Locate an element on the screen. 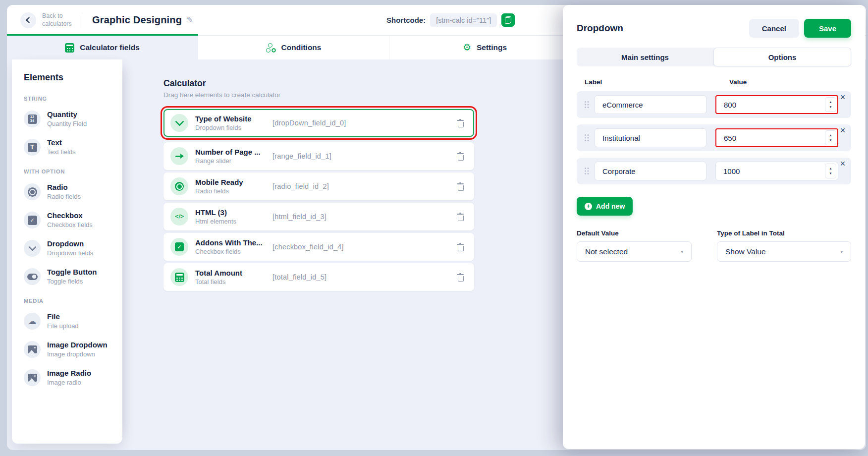 This screenshot has width=868, height=456. field-row: Type of Website Dropdown fields [dropDow… is located at coordinates (319, 123).